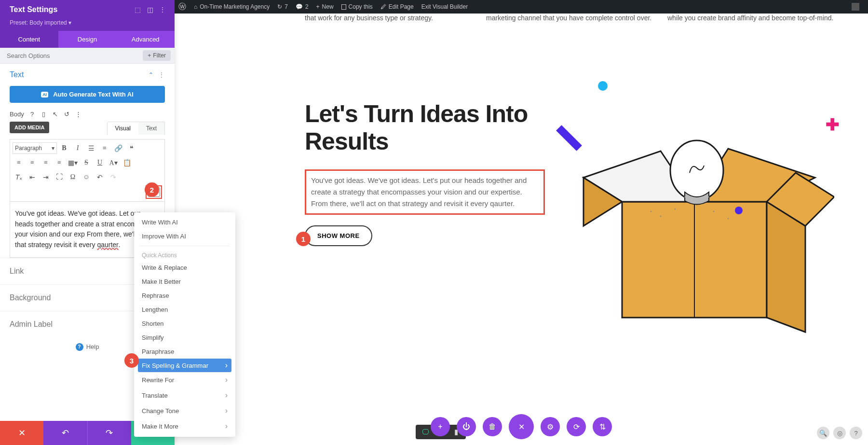 This screenshot has height=445, width=868. I want to click on ai-simplify: Simplify, so click(185, 338).